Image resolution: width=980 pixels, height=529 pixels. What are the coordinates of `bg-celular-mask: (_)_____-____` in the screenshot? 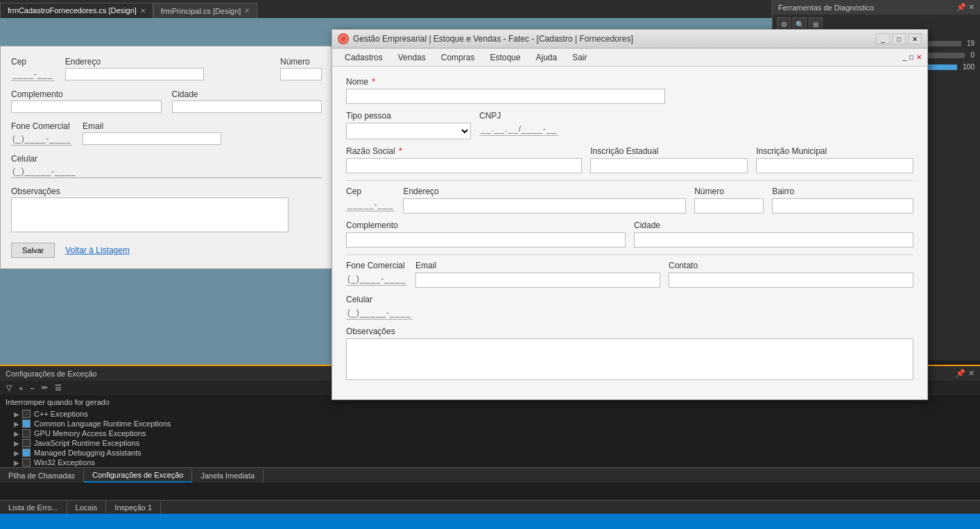 It's located at (166, 172).